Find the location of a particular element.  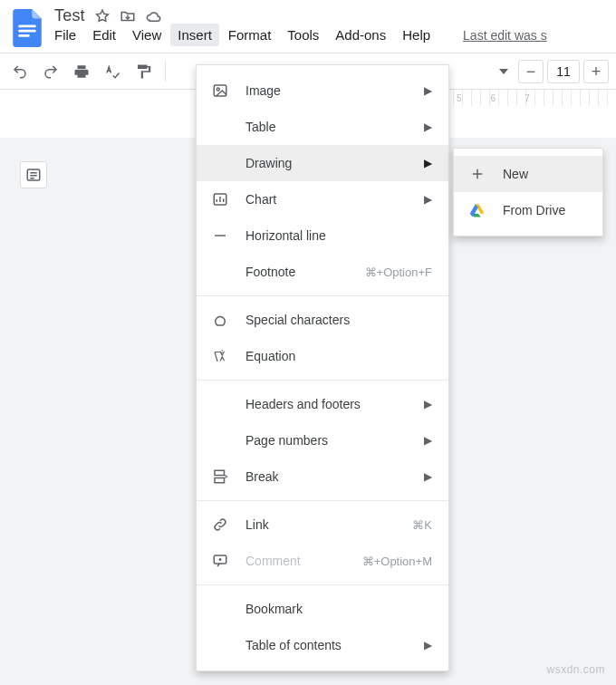

menu-help: Help is located at coordinates (417, 34).